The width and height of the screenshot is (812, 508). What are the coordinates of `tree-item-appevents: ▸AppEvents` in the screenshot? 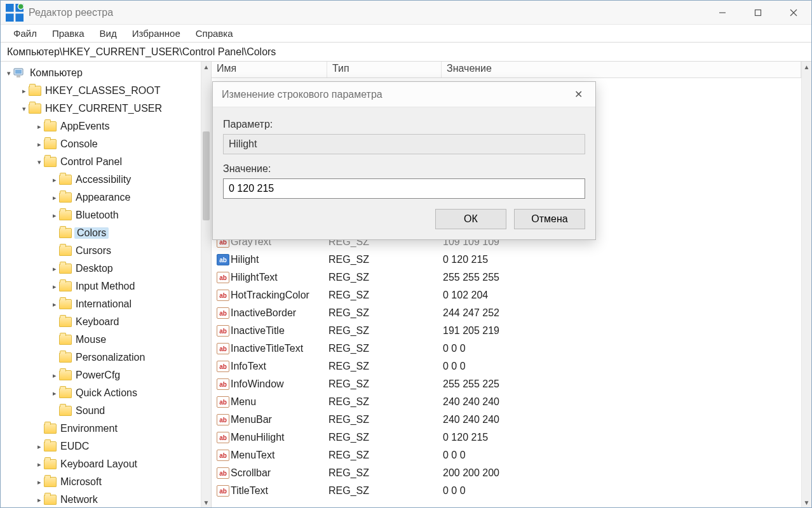 It's located at (102, 126).